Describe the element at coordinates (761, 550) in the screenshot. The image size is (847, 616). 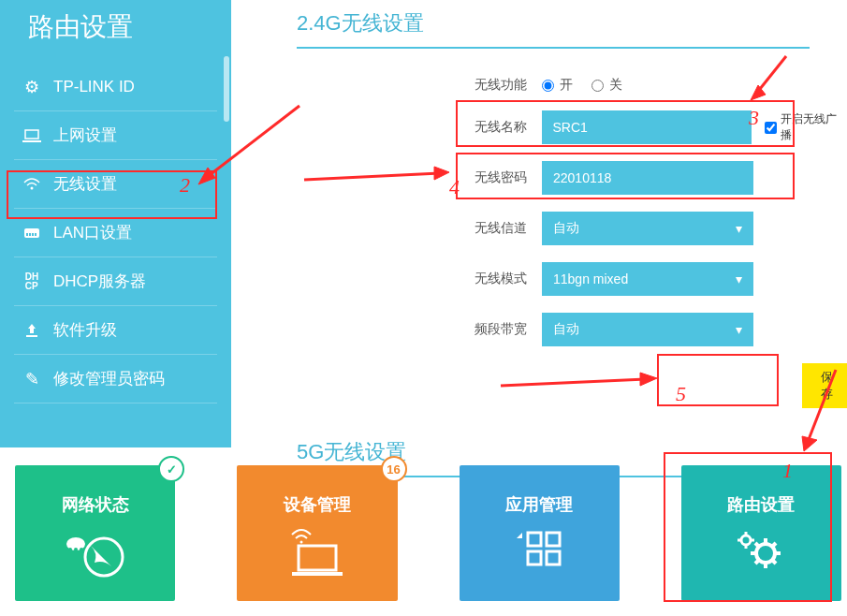
I see `gears-icon` at that location.